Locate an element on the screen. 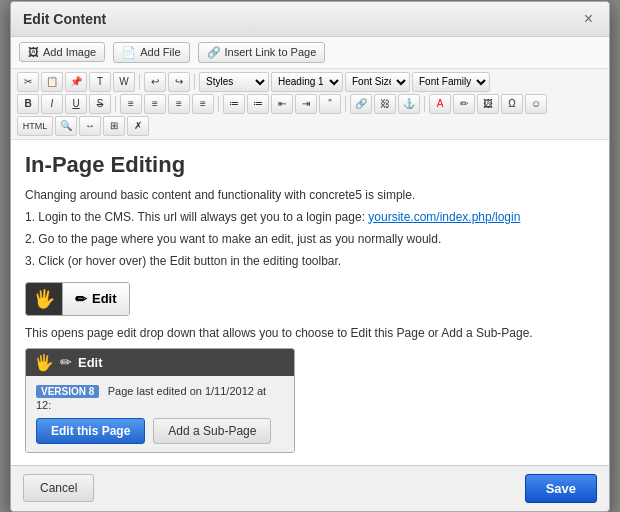  smiley-button: ☺ is located at coordinates (536, 104).